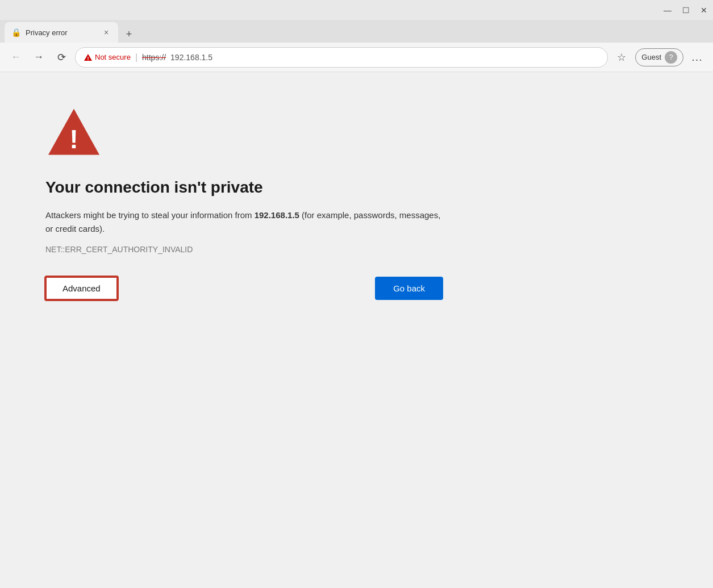 The image size is (713, 588). I want to click on error-title: Your connection isn't private, so click(244, 187).